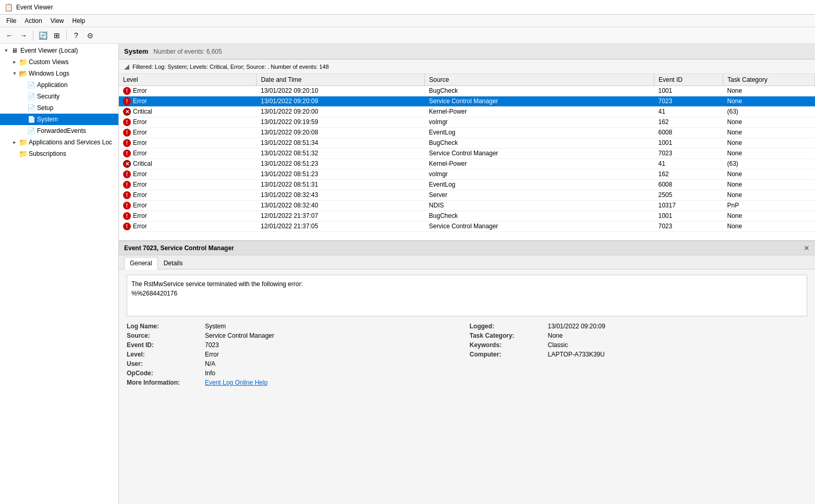 The height and width of the screenshot is (504, 815). What do you see at coordinates (59, 131) in the screenshot?
I see `sidebar-item-forwarded: ► 📄 ForwardedEvents` at bounding box center [59, 131].